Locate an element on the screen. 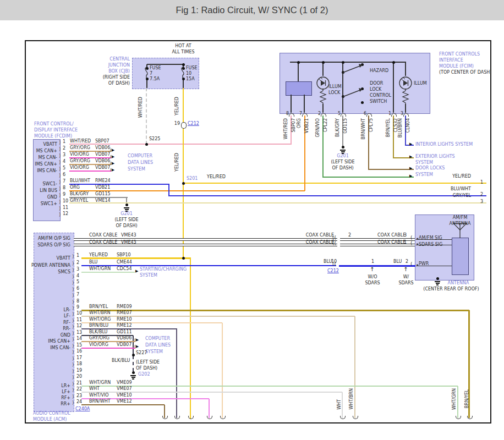 This screenshot has width=504, height=440. pin-name: LF+ is located at coordinates (66, 392).